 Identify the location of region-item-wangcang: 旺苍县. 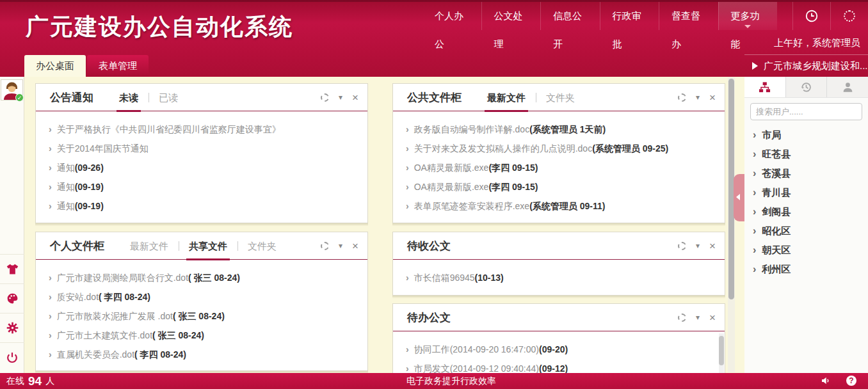
(810, 154).